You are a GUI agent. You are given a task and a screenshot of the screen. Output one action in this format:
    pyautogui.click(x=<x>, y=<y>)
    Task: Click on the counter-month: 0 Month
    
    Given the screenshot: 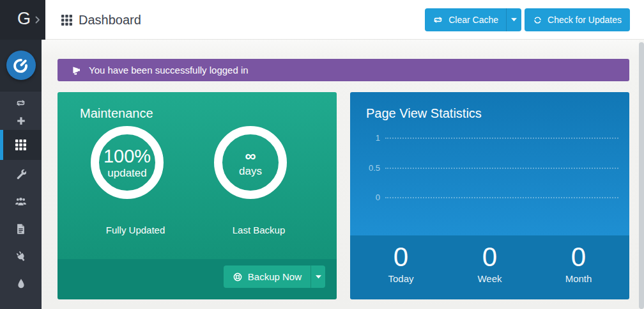 What is the action you would take?
    pyautogui.click(x=579, y=267)
    